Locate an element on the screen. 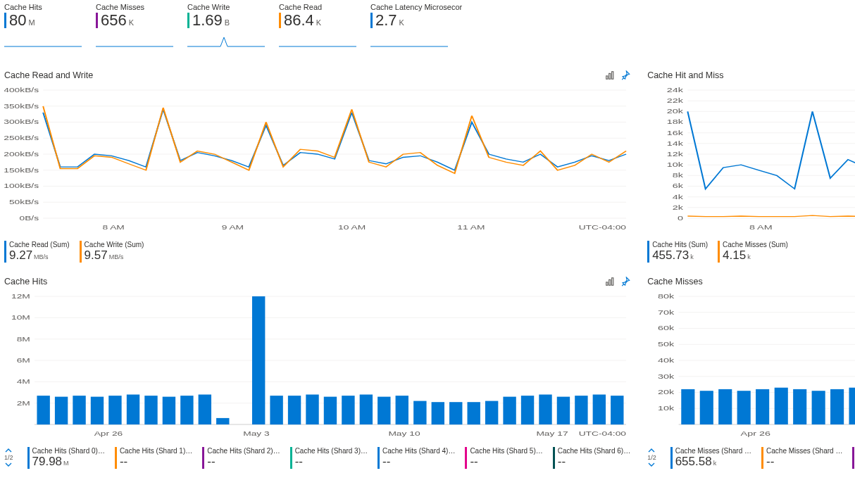 The height and width of the screenshot is (504, 855). svg-text: 30k is located at coordinates (666, 376).